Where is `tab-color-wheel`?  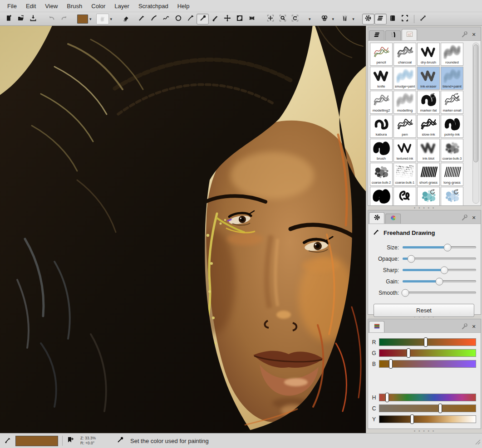 tab-color-wheel is located at coordinates (393, 219).